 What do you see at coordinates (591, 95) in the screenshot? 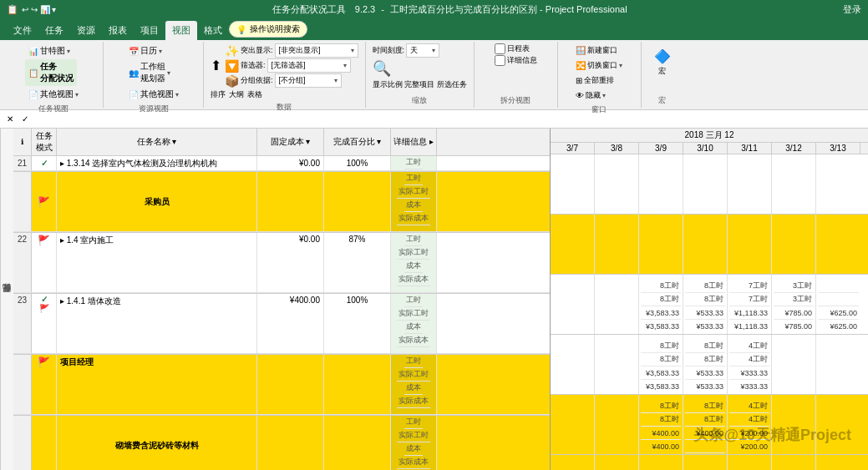
I see `hide-btn: 👁 隐藏 ▾` at bounding box center [591, 95].